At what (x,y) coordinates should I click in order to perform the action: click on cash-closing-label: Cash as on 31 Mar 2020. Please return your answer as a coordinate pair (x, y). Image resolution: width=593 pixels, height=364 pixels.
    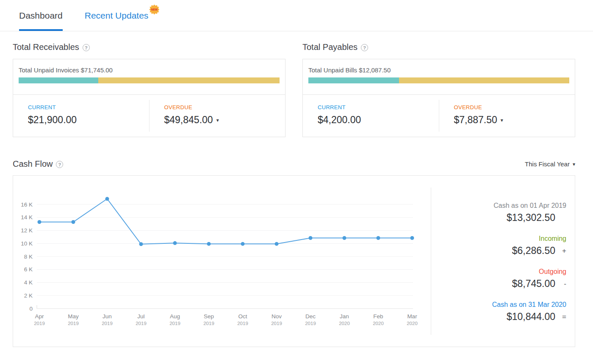
    Looking at the image, I should click on (529, 305).